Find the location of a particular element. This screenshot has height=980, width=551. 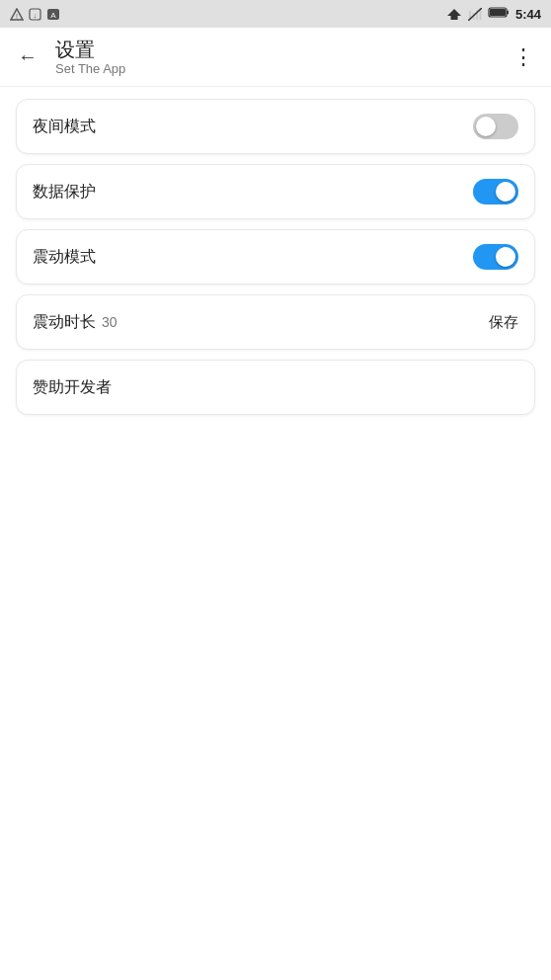

vibration-mode-toggle is located at coordinates (496, 257).